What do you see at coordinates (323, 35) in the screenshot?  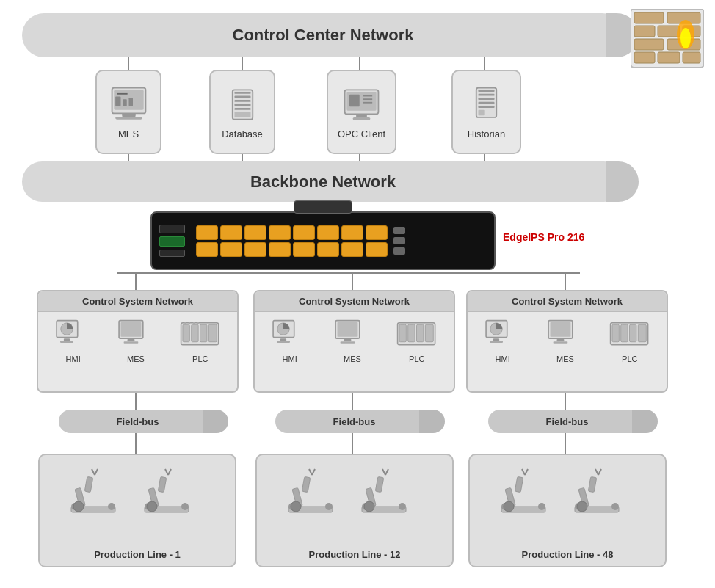 I see `control-center-network-band: Control Center Network` at bounding box center [323, 35].